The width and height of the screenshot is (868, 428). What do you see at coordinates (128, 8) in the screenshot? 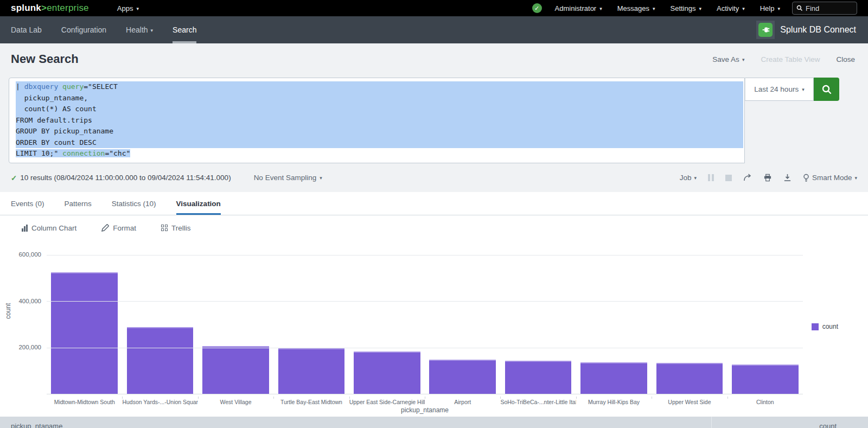
I see `apps-menu: Apps▾` at bounding box center [128, 8].